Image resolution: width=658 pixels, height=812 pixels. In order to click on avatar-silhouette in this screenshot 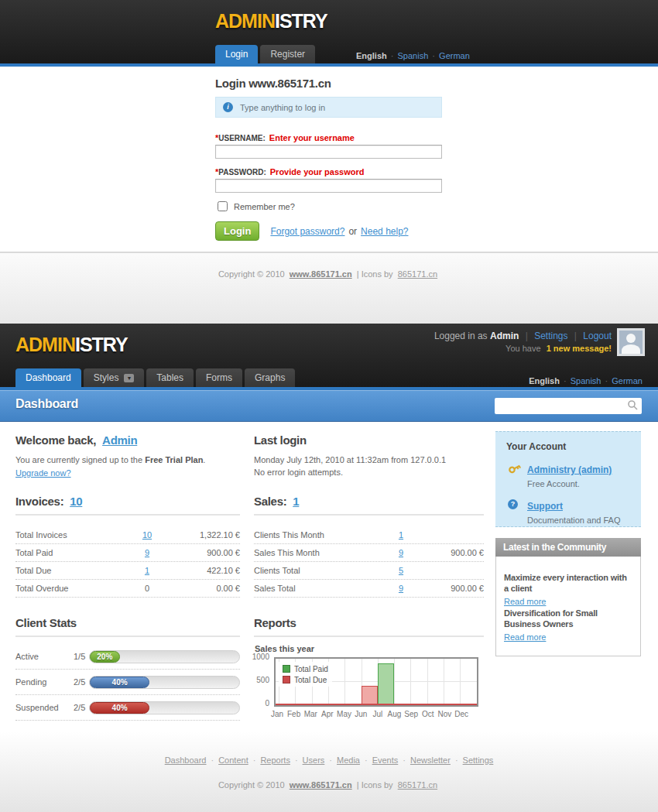, I will do `click(631, 350)`.